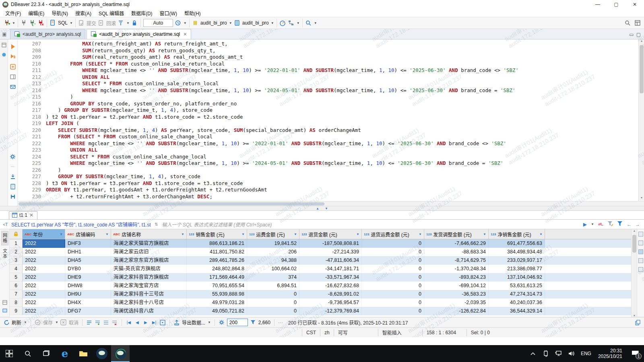 The image size is (644, 362). I want to click on commit-label: 提交, so click(91, 23).